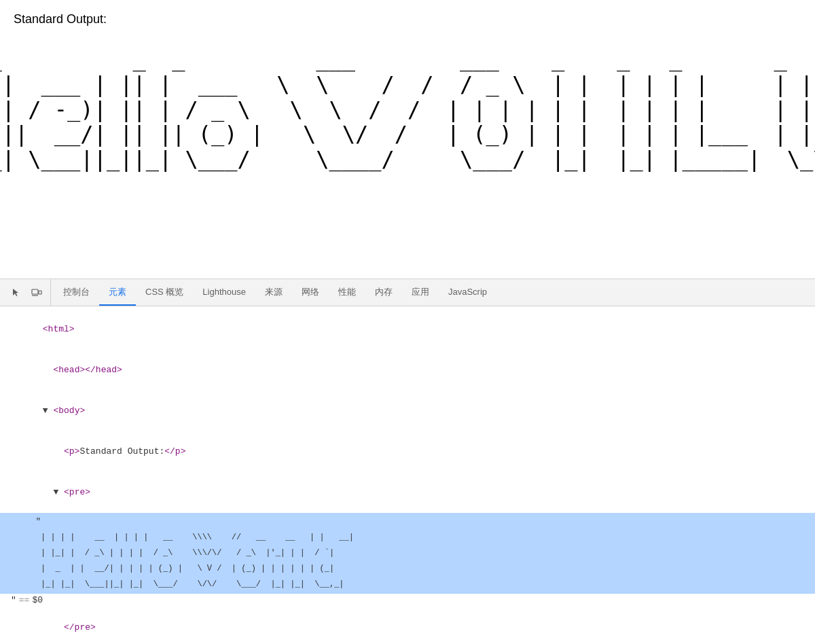  Describe the element at coordinates (408, 601) in the screenshot. I see `dollar-zero-line: " == $0` at that location.